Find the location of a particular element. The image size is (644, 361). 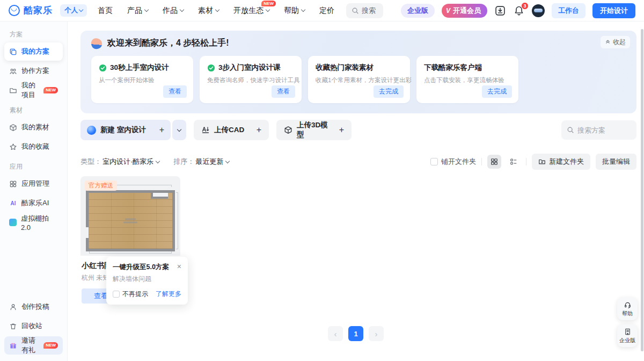

sidebar-item-recycle-bin: 回收站 is located at coordinates (33, 326).